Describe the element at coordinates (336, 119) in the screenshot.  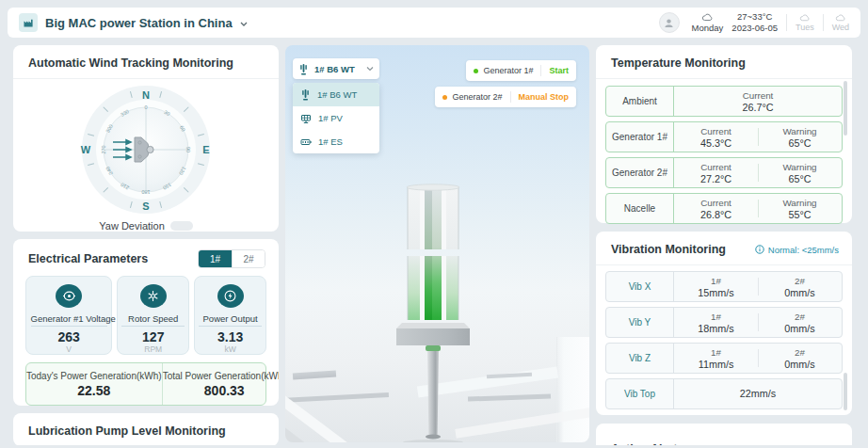
I see `menu-item-pv: 1# PV` at that location.